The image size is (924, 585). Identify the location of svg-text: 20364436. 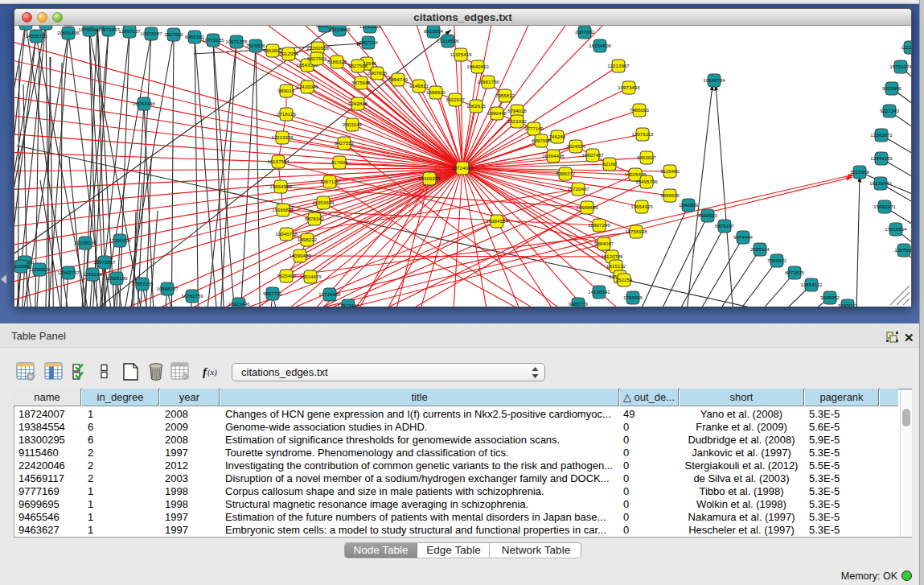
(553, 156).